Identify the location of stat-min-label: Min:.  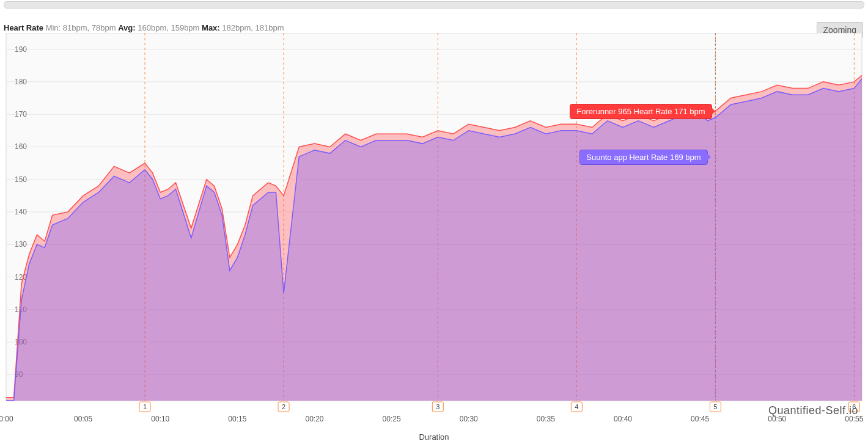
(54, 28).